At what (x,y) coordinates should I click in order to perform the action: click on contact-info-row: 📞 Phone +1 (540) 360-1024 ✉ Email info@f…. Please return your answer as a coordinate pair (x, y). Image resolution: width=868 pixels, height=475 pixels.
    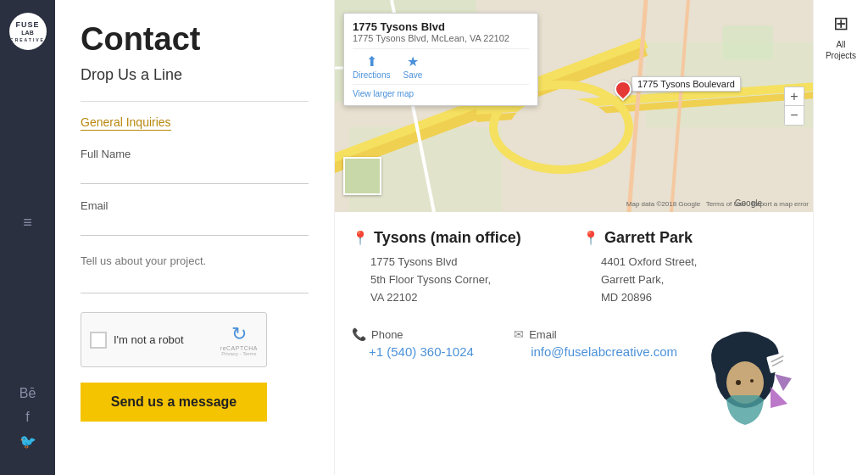
    Looking at the image, I should click on (574, 380).